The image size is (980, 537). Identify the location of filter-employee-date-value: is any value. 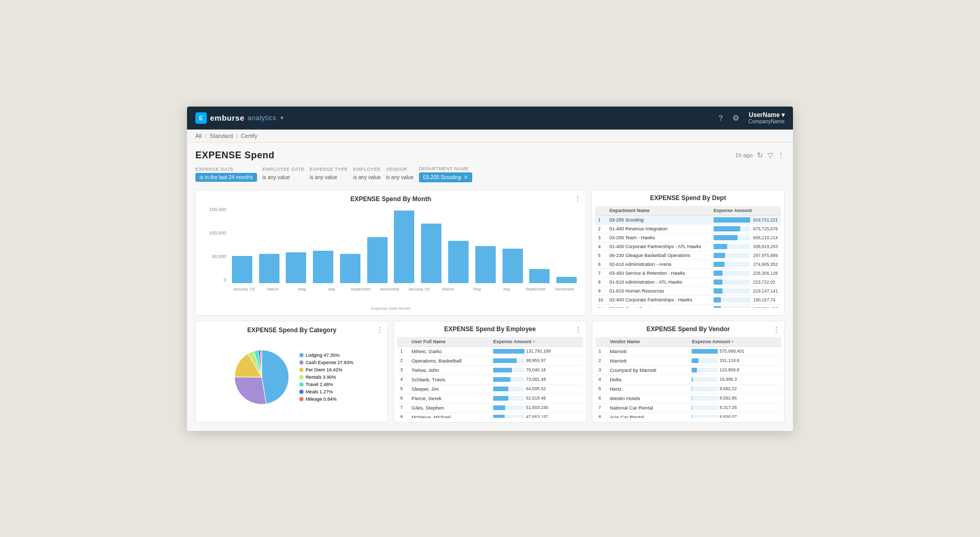
(283, 178).